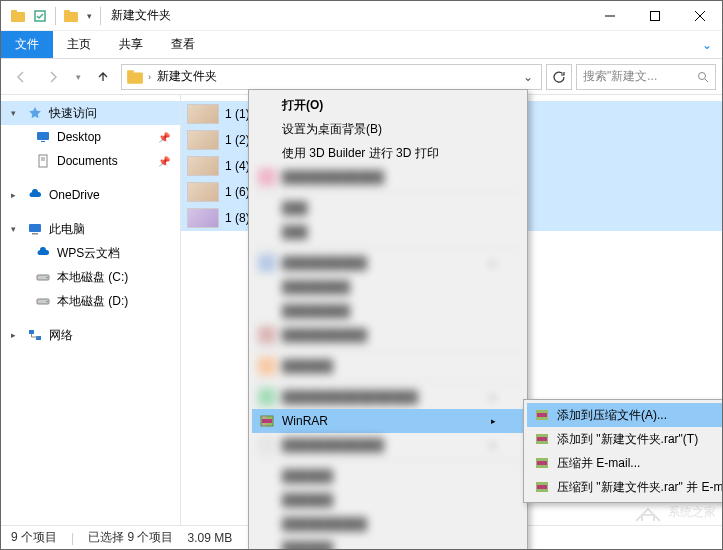 Image resolution: width=723 pixels, height=550 pixels. I want to click on folder-icon, so click(135, 77).